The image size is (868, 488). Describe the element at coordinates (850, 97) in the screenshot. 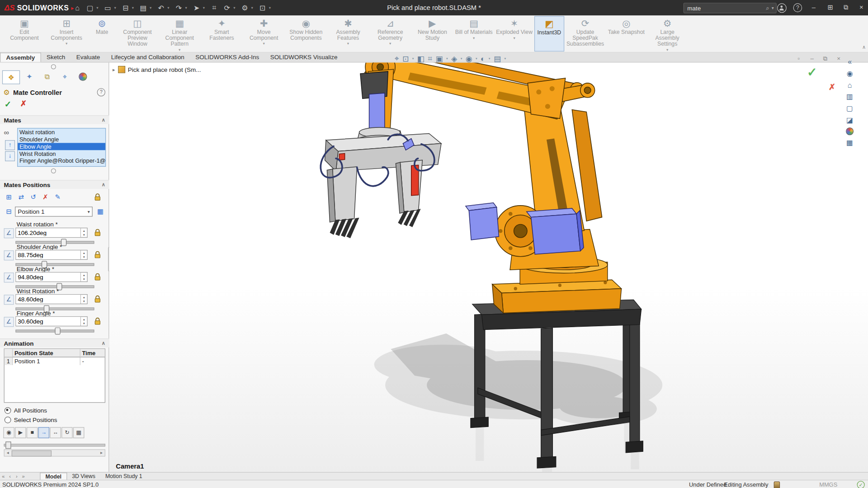

I see `design-library-icon: ▥` at that location.